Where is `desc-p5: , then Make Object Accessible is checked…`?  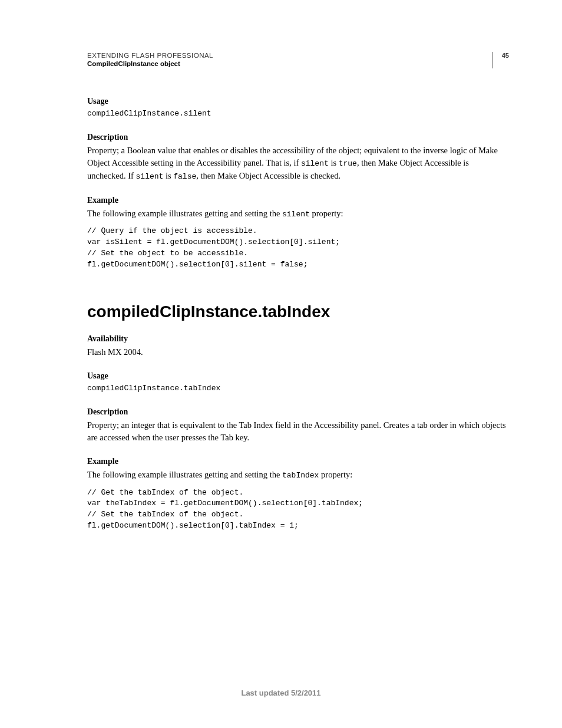
desc-p5: , then Make Object Accessible is checked… is located at coordinates (269, 176).